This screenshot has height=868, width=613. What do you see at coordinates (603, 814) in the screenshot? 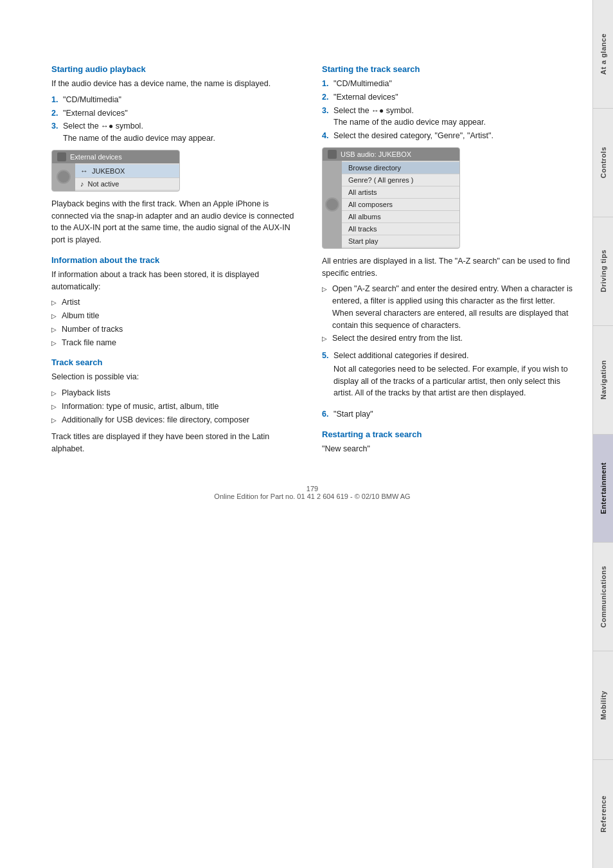
I see `sidebar-label-reference: Reference` at bounding box center [603, 814].